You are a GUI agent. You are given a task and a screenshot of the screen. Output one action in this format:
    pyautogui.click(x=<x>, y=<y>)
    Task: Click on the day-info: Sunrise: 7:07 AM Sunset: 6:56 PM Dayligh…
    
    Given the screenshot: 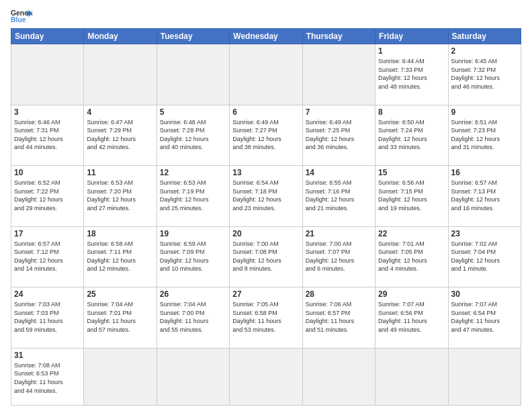 What is the action you would take?
    pyautogui.click(x=411, y=317)
    